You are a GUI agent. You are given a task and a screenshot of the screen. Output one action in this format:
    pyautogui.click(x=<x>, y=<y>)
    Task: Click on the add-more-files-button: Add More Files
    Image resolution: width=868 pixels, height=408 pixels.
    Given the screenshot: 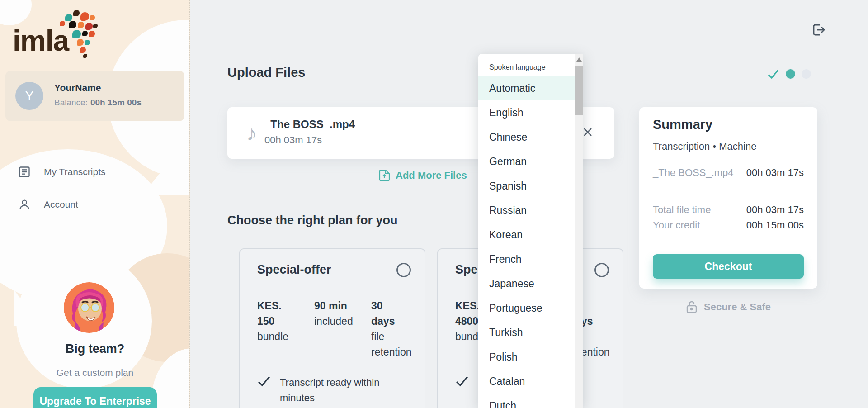 What is the action you would take?
    pyautogui.click(x=423, y=176)
    